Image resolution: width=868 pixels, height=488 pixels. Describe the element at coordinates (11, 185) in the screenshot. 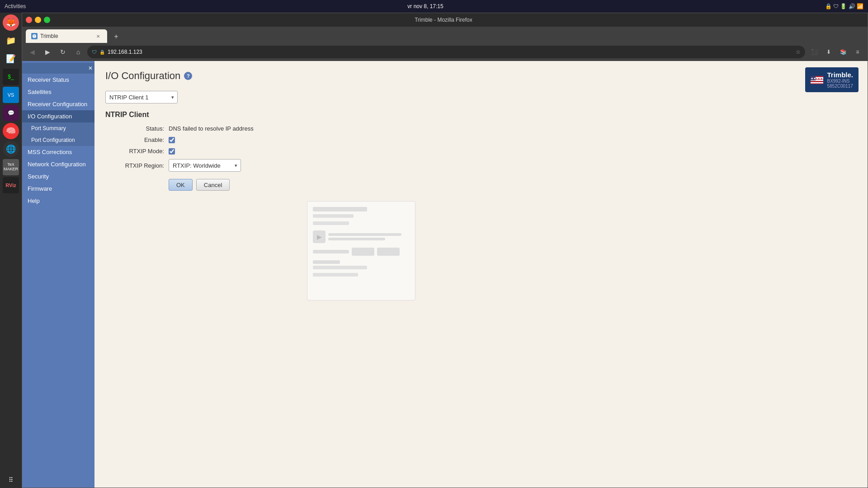

I see `taskbar-rviz: RViz` at that location.